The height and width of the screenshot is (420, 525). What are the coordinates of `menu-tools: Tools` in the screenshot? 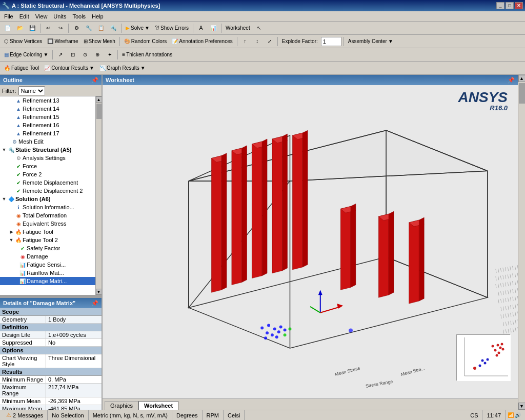 It's located at (79, 16).